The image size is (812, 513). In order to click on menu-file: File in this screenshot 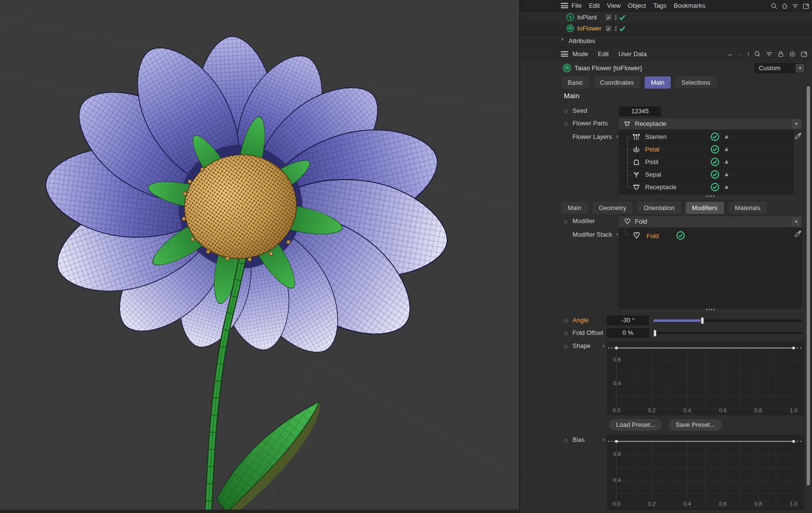, I will do `click(577, 6)`.